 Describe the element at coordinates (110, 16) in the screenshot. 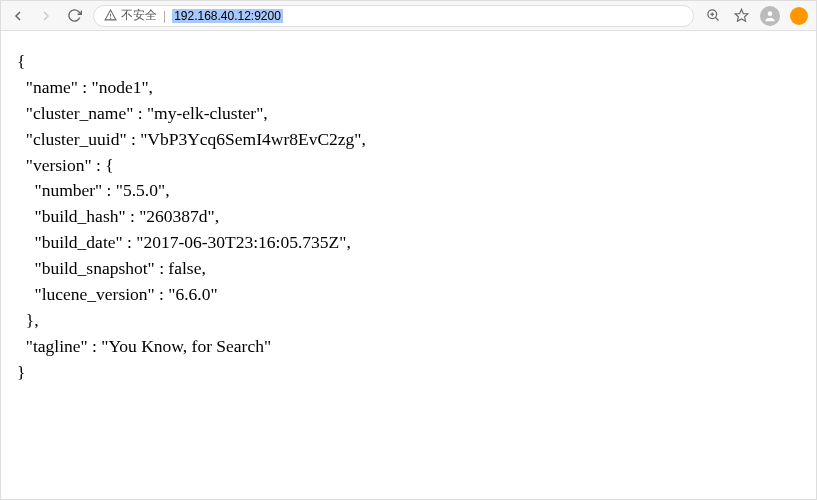

I see `warning-icon` at that location.